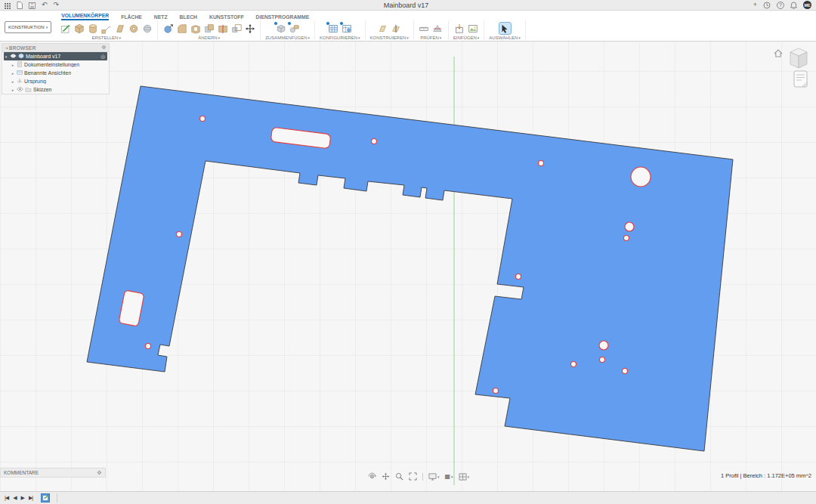 The image size is (816, 504). Describe the element at coordinates (438, 29) in the screenshot. I see `section-analysis-icon` at that location.